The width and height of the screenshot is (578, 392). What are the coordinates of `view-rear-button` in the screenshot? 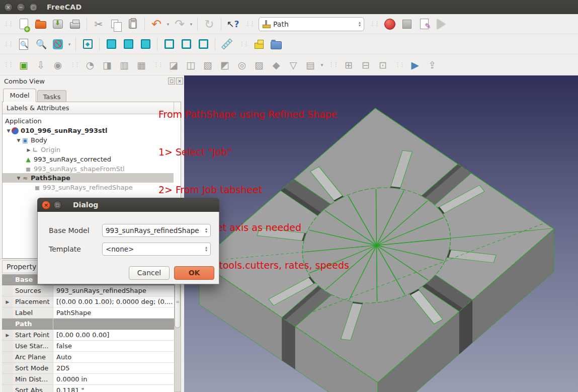 It's located at (169, 44).